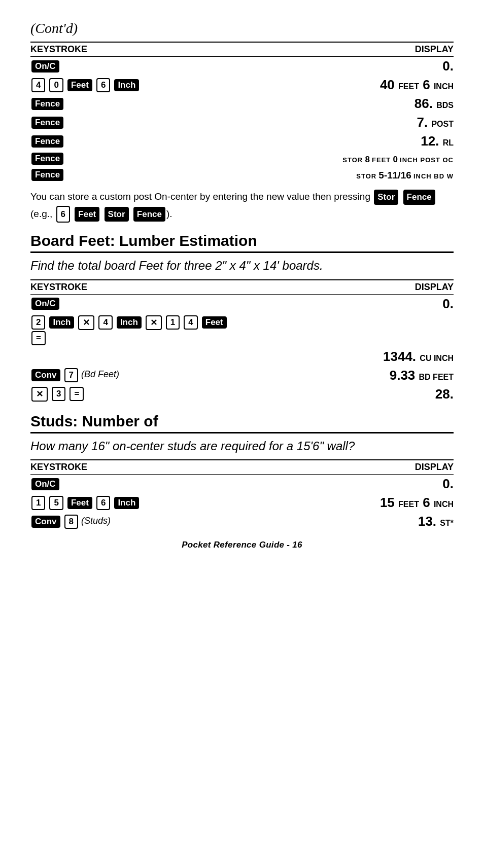 The width and height of the screenshot is (484, 868). What do you see at coordinates (87, 214) in the screenshot?
I see `key-feet-para: Feet` at bounding box center [87, 214].